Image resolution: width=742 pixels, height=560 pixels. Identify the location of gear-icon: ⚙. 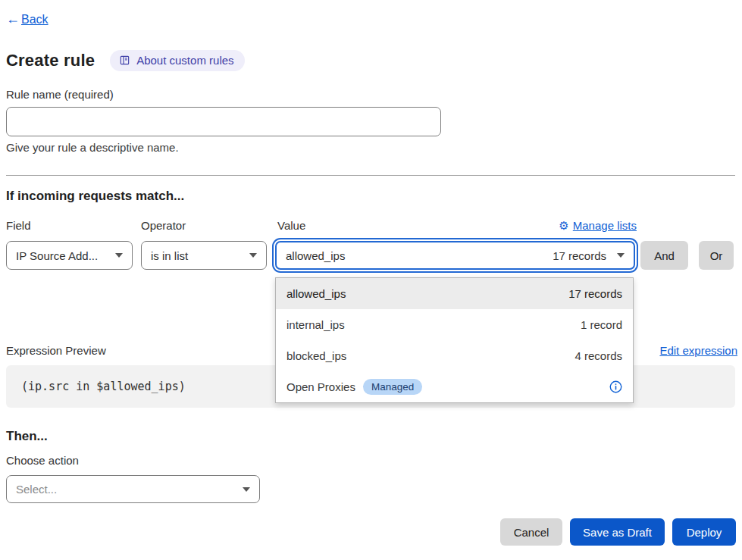
(564, 226).